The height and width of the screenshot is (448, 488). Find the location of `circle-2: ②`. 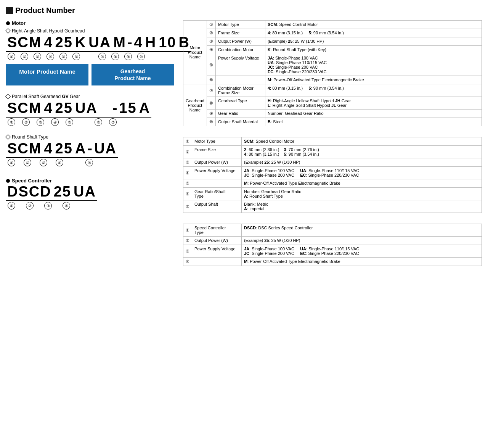

circle-2: ② is located at coordinates (24, 56).